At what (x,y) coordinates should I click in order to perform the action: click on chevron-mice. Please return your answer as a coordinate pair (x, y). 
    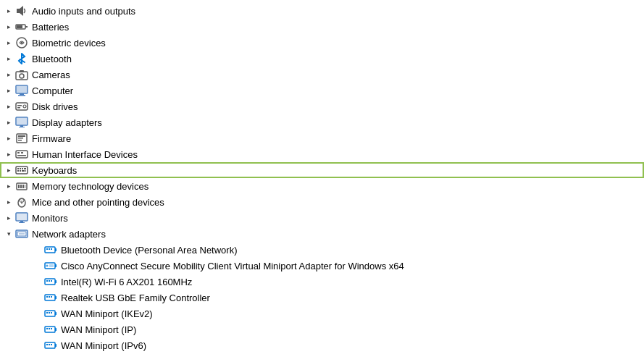
    Looking at the image, I should click on (9, 202).